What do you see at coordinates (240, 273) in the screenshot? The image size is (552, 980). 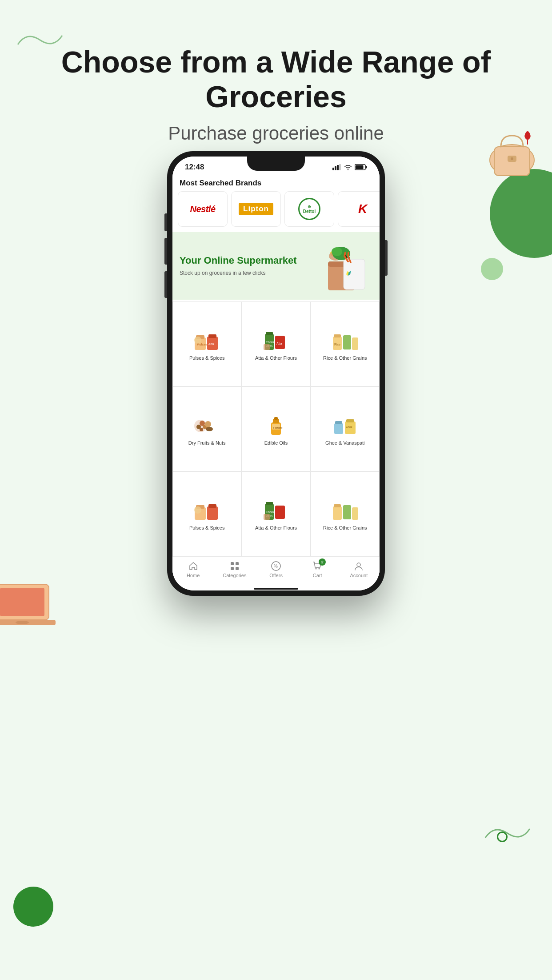 I see `banner-subtitle: Stock up on groceries in a few clicks` at bounding box center [240, 273].